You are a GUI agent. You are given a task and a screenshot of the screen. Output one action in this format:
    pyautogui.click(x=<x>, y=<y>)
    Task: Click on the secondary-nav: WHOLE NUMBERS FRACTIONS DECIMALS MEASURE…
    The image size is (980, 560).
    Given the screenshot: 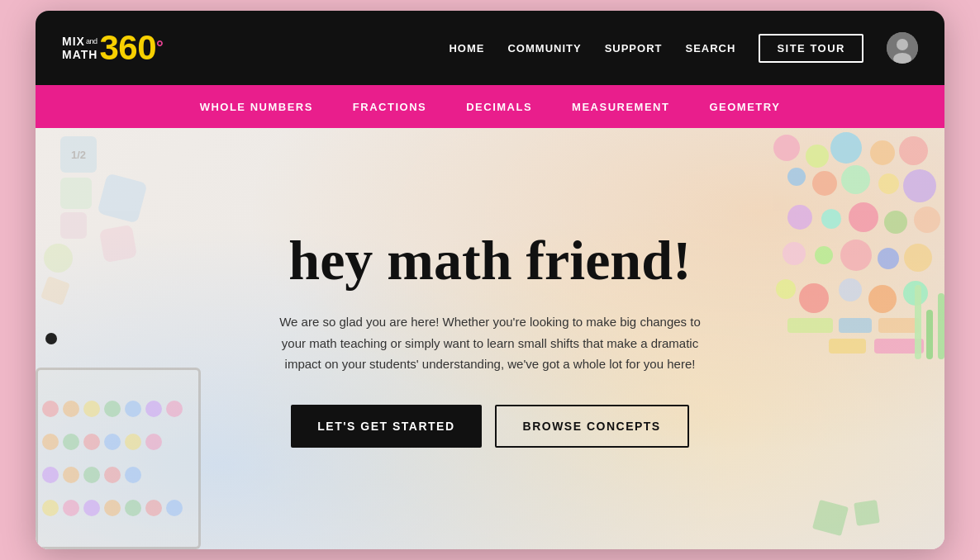 What is the action you would take?
    pyautogui.click(x=490, y=107)
    